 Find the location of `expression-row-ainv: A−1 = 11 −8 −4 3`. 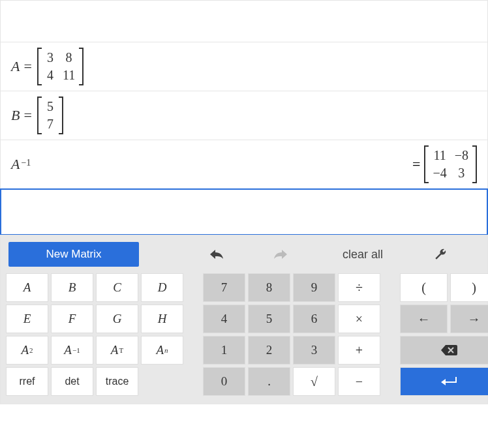

expression-row-ainv: A−1 = 11 −8 −4 3 is located at coordinates (244, 164).